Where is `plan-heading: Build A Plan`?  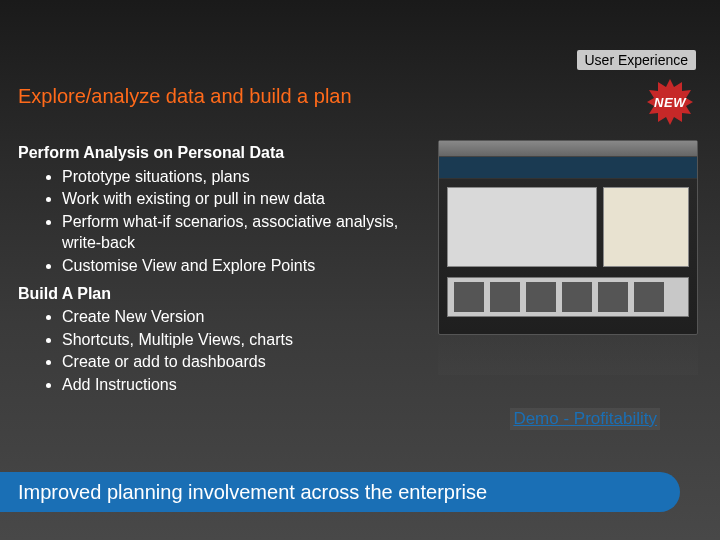 plan-heading: Build A Plan is located at coordinates (218, 294).